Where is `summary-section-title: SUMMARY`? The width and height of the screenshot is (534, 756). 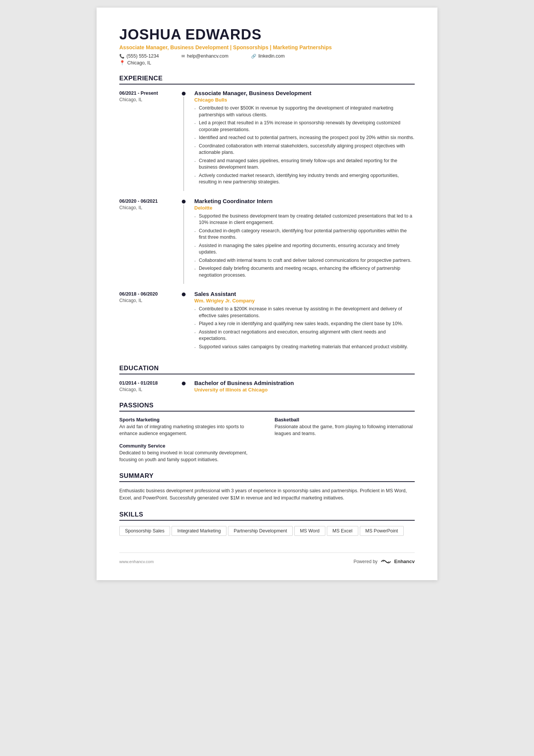
summary-section-title: SUMMARY is located at coordinates (267, 477).